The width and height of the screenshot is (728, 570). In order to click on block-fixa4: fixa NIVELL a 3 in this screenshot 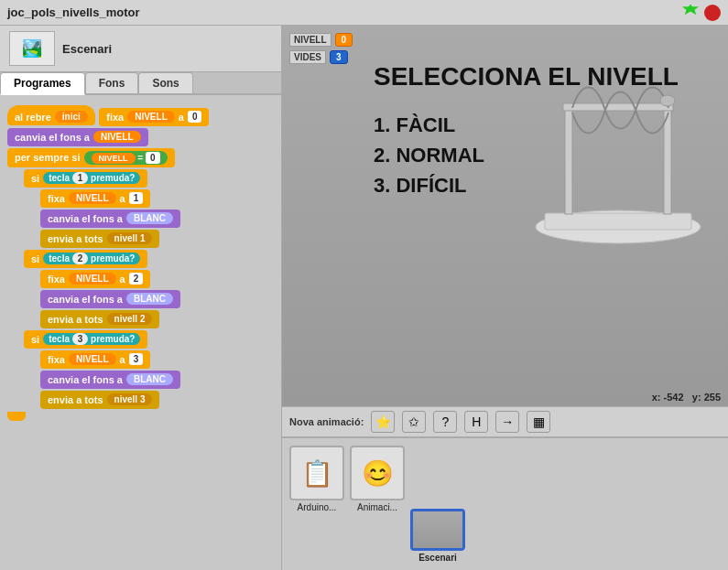, I will do `click(95, 360)`.